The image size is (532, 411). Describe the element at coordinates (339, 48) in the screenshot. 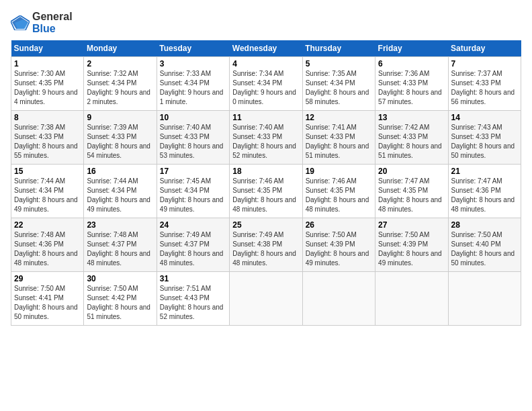

I see `header-thursday: Thursday` at that location.